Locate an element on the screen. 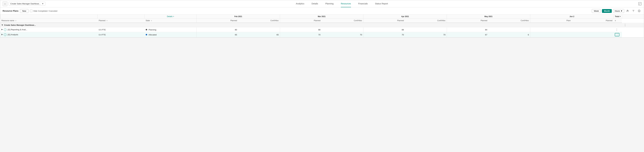 The width and height of the screenshot is (644, 152). row1-apr-planned: 88 is located at coordinates (384, 30).